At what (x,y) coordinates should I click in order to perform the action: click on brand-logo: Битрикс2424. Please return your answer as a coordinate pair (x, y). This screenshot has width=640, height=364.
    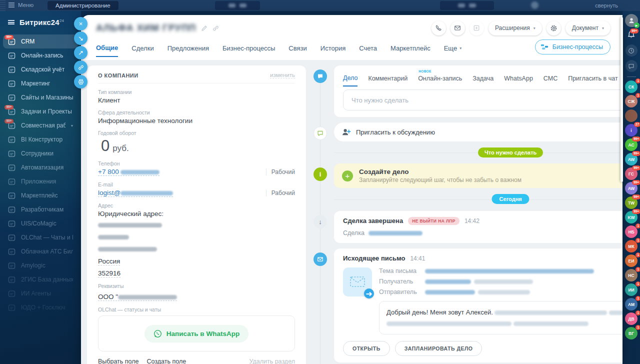
    Looking at the image, I should click on (42, 22).